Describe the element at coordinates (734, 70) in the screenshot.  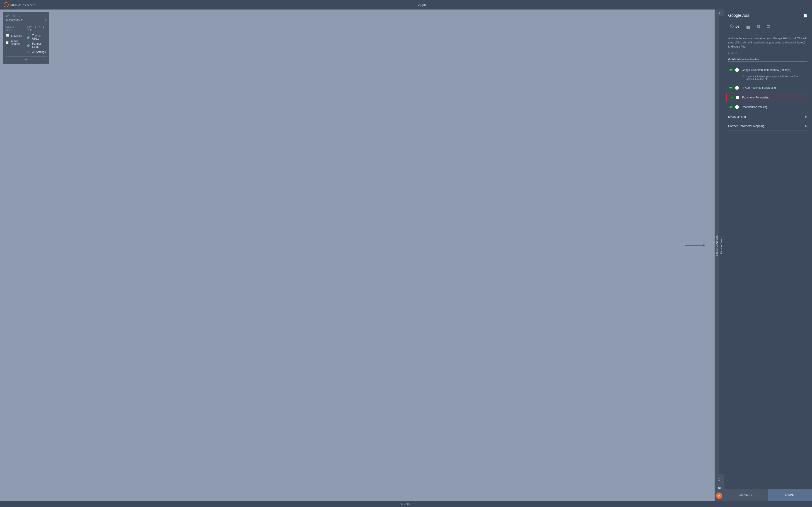
I see `toggle-attribution: ON` at that location.